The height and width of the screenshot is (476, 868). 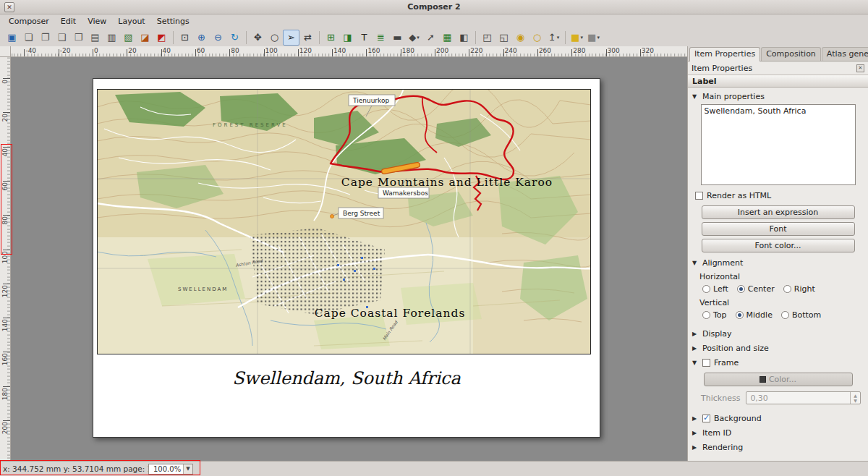 What do you see at coordinates (778, 96) in the screenshot?
I see `section-main-properties: ▼ Main properties` at bounding box center [778, 96].